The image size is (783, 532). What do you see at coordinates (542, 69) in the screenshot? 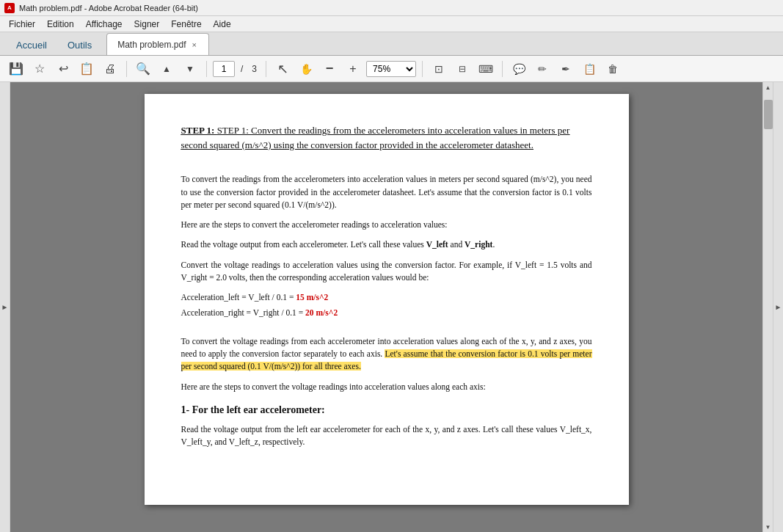
I see `pen-button: ✏` at bounding box center [542, 69].